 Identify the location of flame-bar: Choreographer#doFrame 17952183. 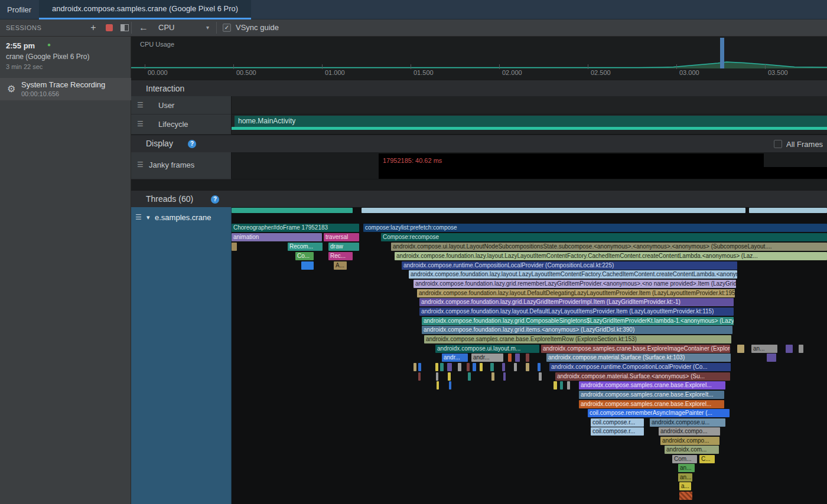
(295, 228).